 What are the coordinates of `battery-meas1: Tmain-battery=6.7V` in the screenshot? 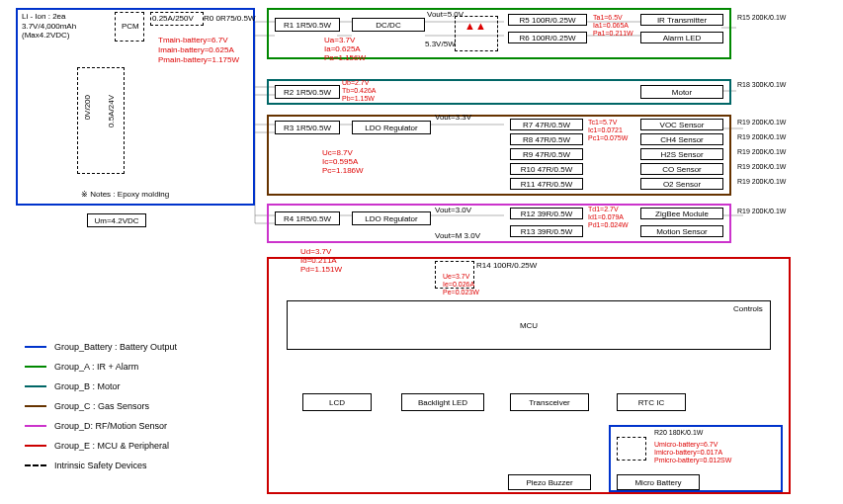 It's located at (193, 40).